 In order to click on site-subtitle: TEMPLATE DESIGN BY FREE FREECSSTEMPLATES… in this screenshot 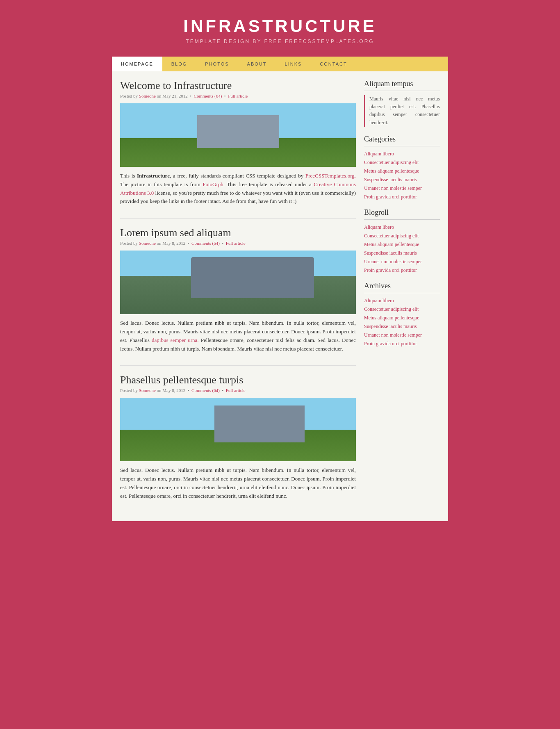, I will do `click(280, 41)`.